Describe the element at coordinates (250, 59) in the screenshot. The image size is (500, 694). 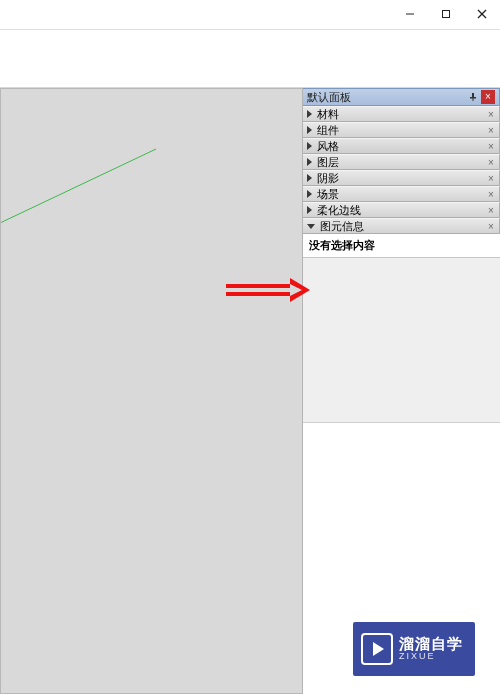
I see `toolbar-area` at that location.